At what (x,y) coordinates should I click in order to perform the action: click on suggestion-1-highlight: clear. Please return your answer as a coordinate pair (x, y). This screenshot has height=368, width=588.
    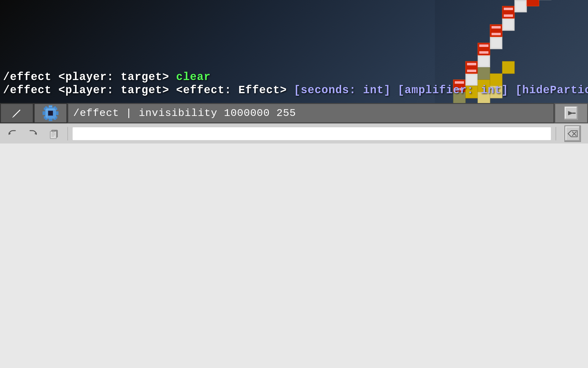
    Looking at the image, I should click on (194, 77).